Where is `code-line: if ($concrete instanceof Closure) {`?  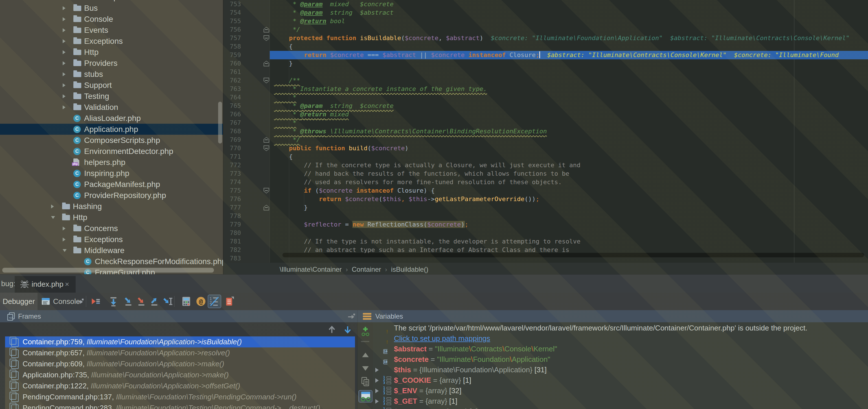 code-line: if ($concrete instanceof Closure) { is located at coordinates (569, 191).